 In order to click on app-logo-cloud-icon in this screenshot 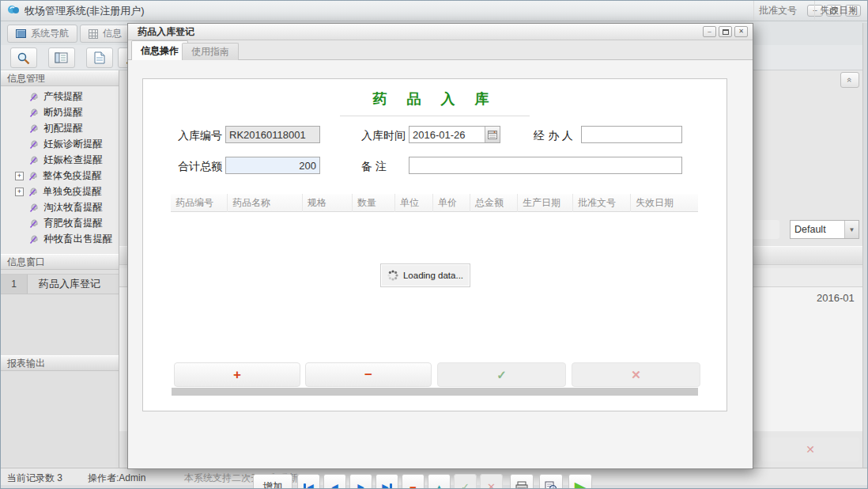, I will do `click(13, 11)`.